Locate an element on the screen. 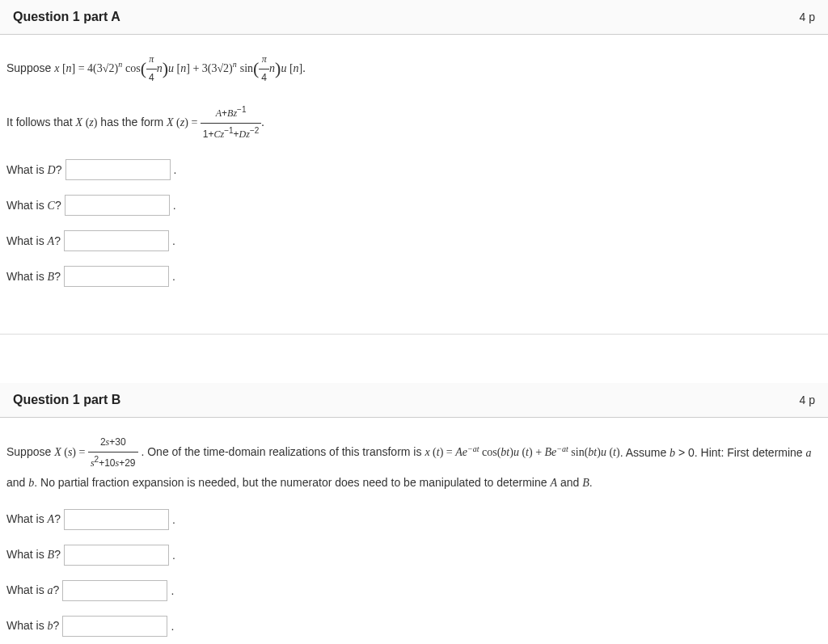 The height and width of the screenshot is (644, 828). input-d is located at coordinates (118, 170).